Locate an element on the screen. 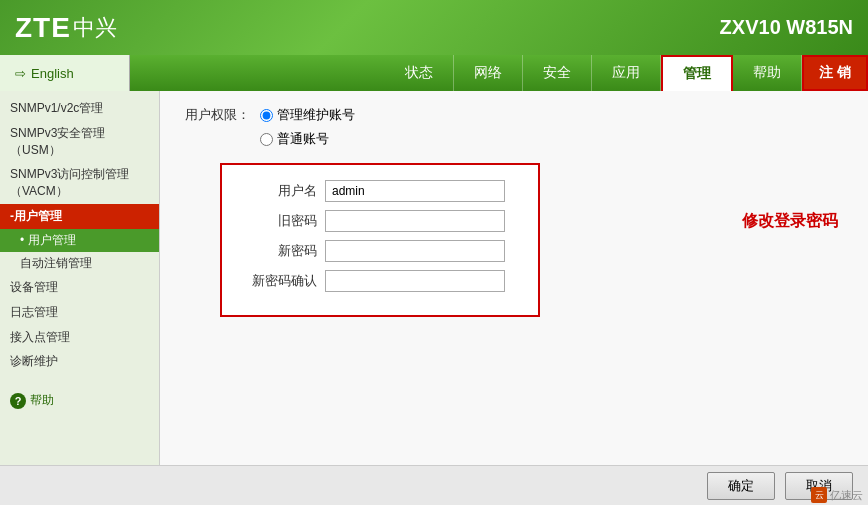 Image resolution: width=868 pixels, height=505 pixels. footer: 确定 取消 云 亿速云 is located at coordinates (434, 485).